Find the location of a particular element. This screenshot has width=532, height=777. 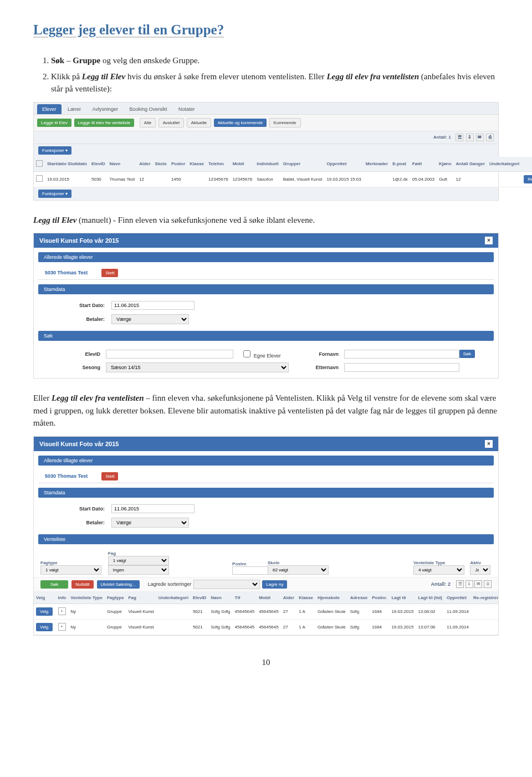

steps-list: Søk – Gruppe og velg den ønskede Gruppe.… is located at coordinates (266, 75).